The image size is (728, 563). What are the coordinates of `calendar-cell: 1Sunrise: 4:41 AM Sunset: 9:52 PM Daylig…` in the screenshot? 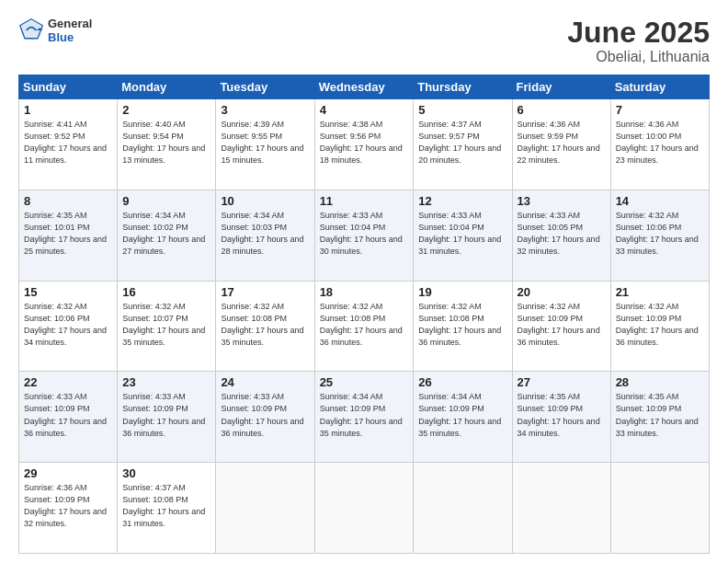 It's located at (68, 145).